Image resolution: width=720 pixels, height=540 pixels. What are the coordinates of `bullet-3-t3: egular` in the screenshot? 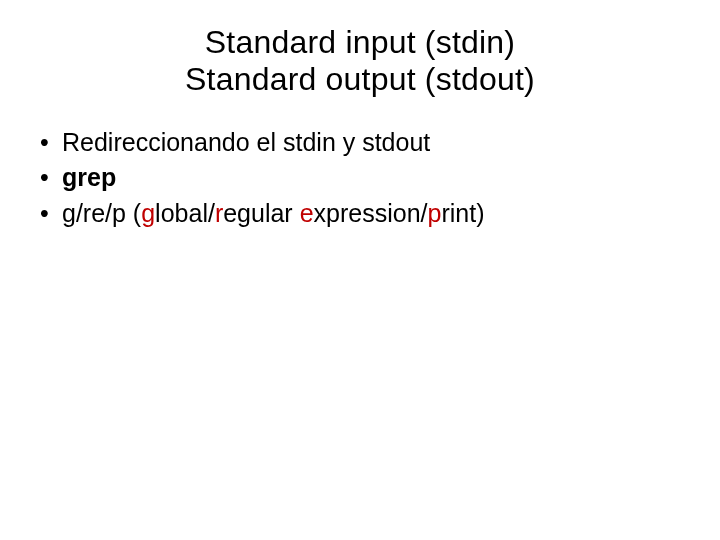 It's located at (261, 213).